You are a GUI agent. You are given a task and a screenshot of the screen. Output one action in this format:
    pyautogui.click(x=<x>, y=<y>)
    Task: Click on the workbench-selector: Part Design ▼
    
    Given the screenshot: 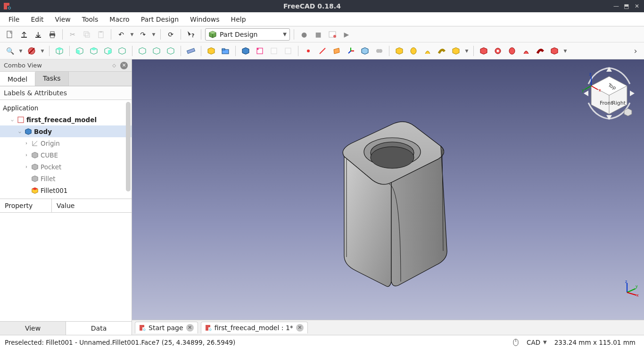 What is the action you would take?
    pyautogui.click(x=248, y=34)
    